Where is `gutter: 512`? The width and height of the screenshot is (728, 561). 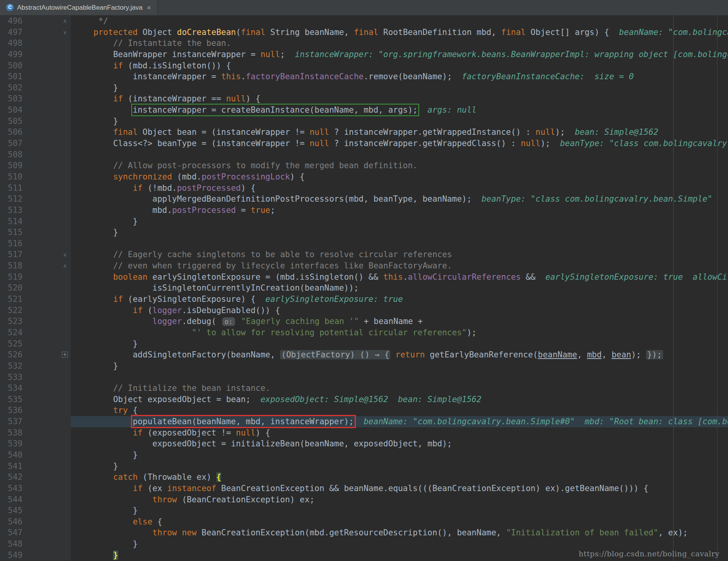 gutter: 512 is located at coordinates (35, 199).